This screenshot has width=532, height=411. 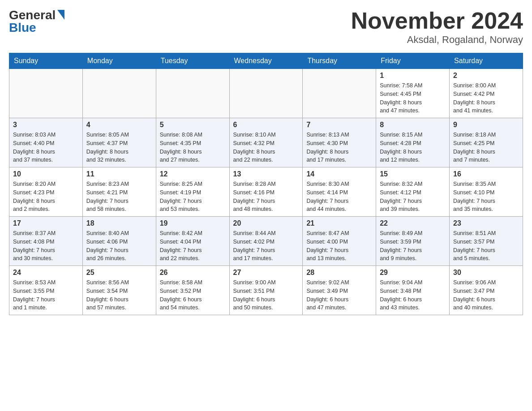 What do you see at coordinates (266, 192) in the screenshot?
I see `calendar-week-row: 10Sunrise: 8:20 AM Sunset: 4:23 PM Dayli…` at bounding box center [266, 192].